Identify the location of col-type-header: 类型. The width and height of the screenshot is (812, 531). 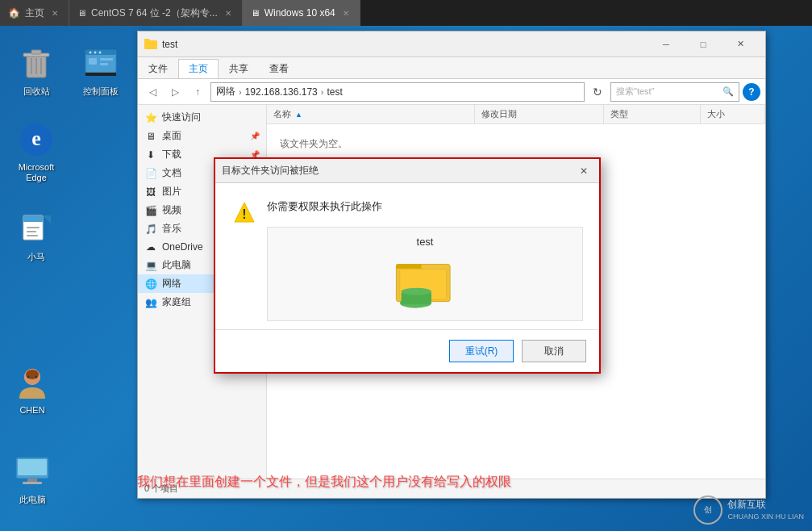
(652, 115).